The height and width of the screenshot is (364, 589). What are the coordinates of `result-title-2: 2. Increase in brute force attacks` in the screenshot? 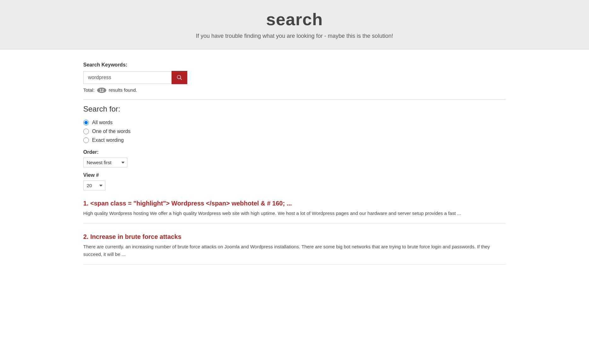 It's located at (294, 237).